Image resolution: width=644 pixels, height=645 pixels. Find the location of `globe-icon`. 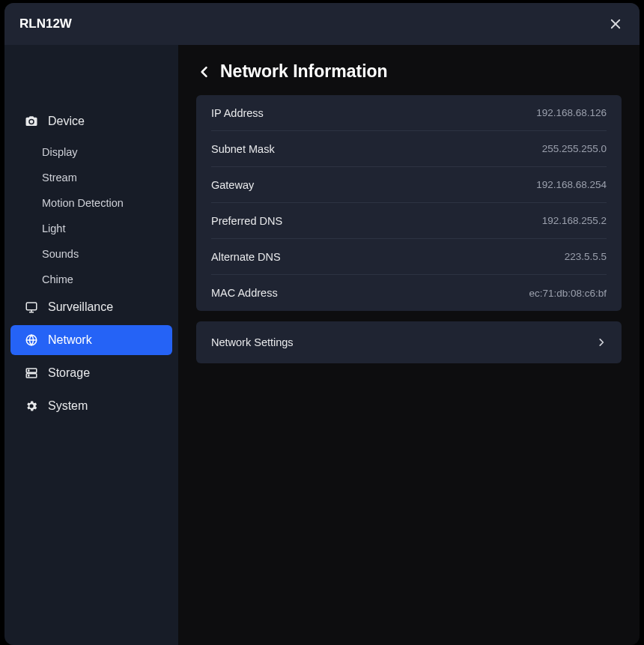

globe-icon is located at coordinates (31, 340).